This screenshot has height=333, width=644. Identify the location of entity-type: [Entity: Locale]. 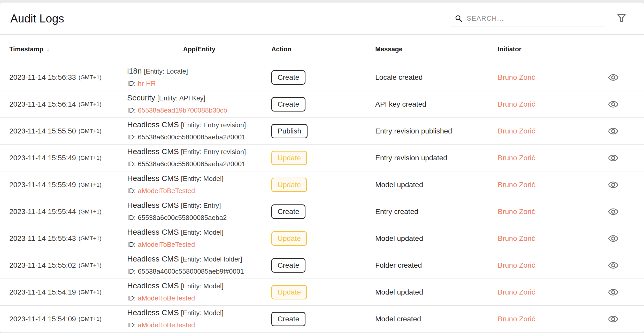
(166, 71).